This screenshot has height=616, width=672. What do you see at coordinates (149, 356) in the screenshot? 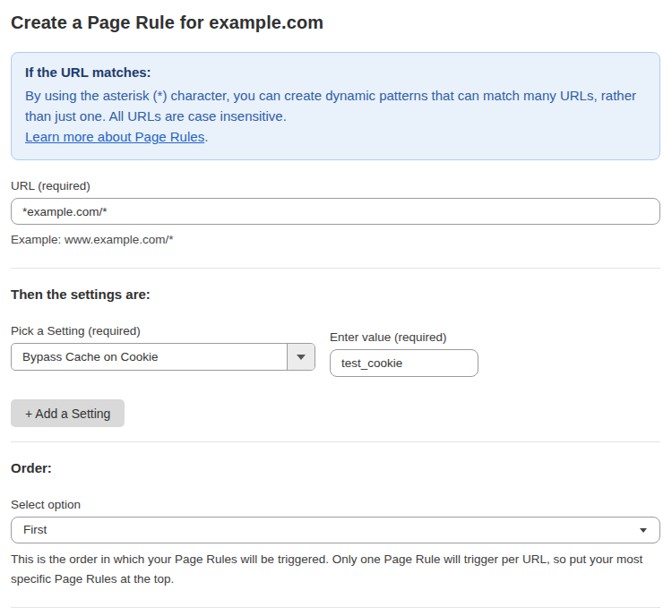
I see `setting-dropdown-value: Bypass Cache on Cookie` at bounding box center [149, 356].